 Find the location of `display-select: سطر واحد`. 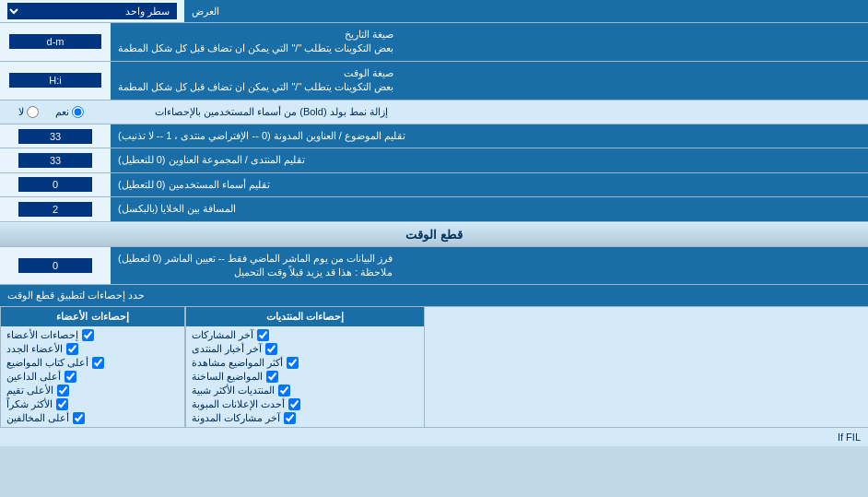

display-select: سطر واحد is located at coordinates (92, 11).